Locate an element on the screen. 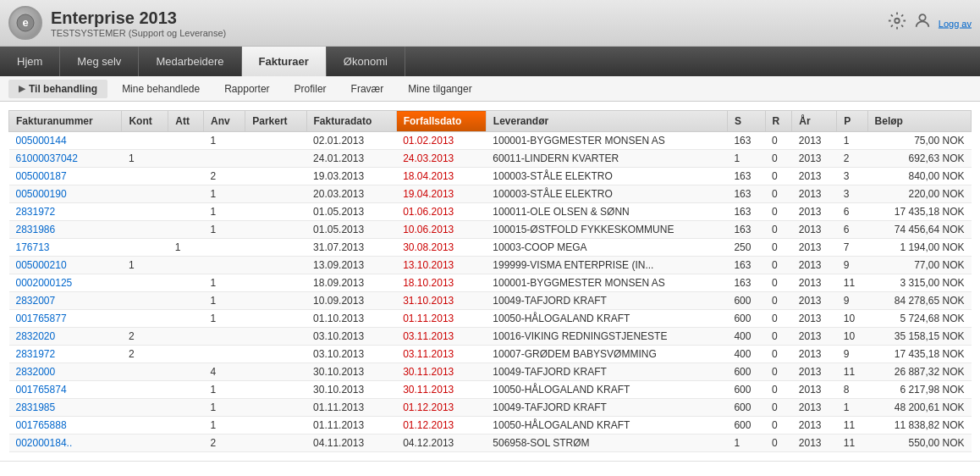 This screenshot has height=476, width=980. table-cell: 2831986 is located at coordinates (66, 230).